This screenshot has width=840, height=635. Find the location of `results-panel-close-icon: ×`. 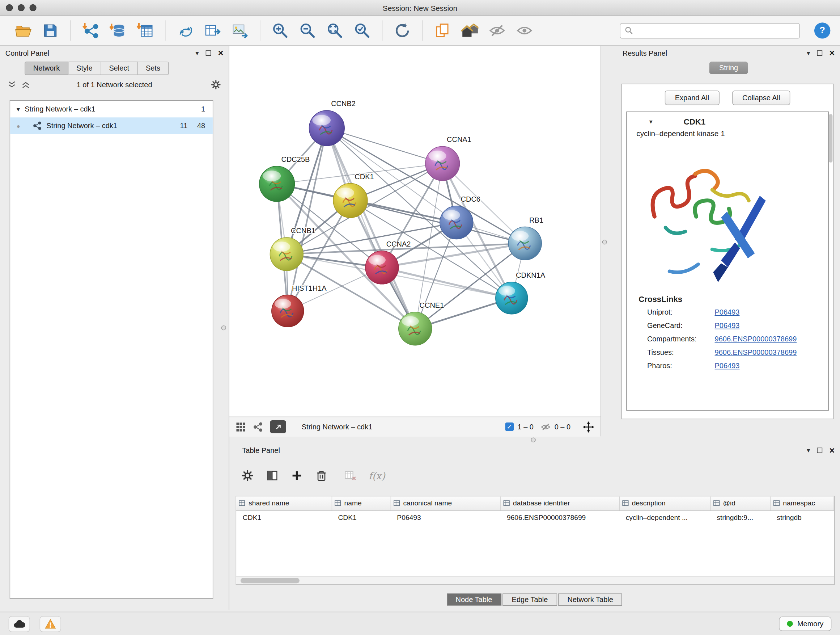

results-panel-close-icon: × is located at coordinates (832, 53).